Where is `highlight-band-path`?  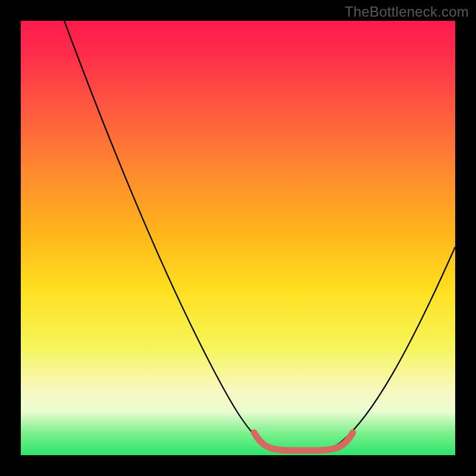 highlight-band-path is located at coordinates (303, 441).